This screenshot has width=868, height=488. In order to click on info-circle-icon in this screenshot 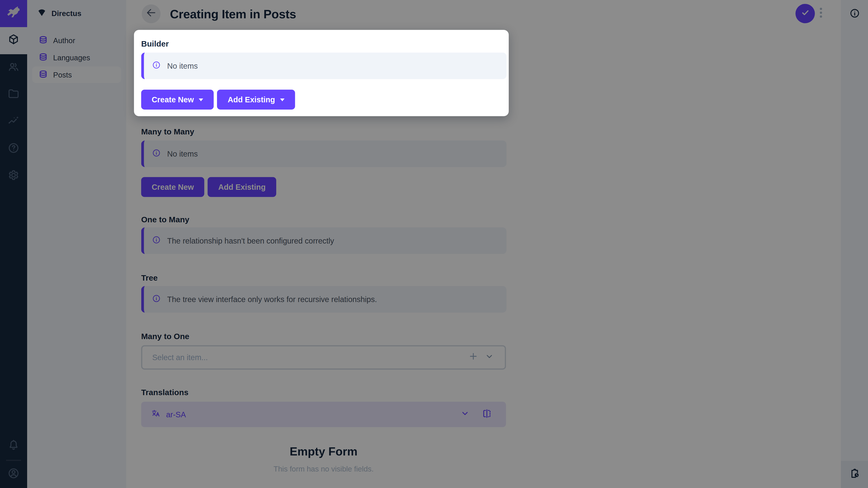, I will do `click(156, 66)`.